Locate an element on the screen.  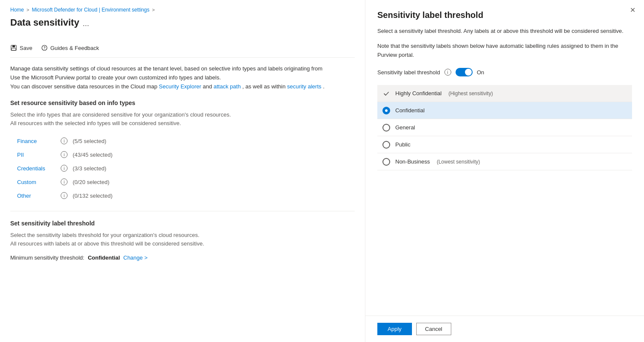
option-label: Confidential is located at coordinates (410, 110).